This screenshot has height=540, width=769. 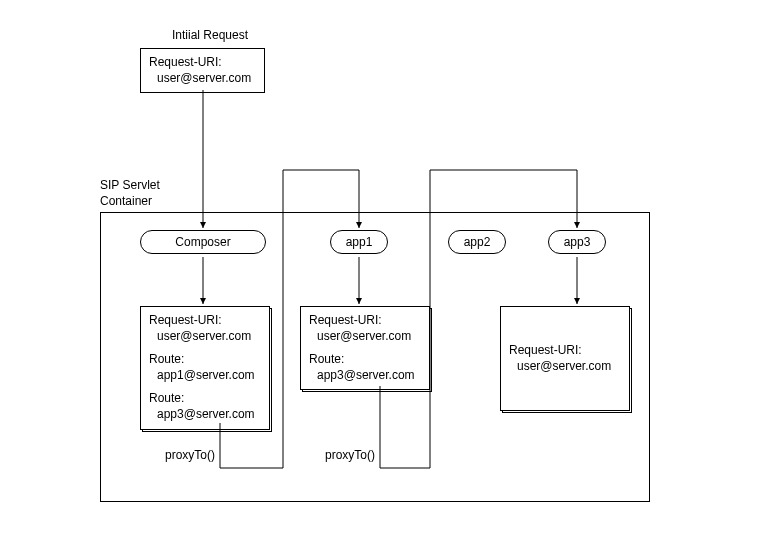 What do you see at coordinates (130, 186) in the screenshot?
I see `text: SIP Servlet` at bounding box center [130, 186].